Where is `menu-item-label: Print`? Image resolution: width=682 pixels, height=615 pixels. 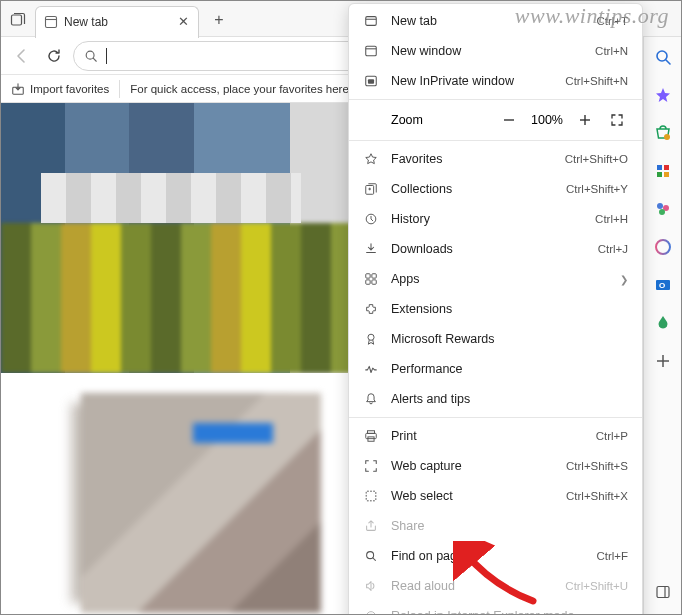 menu-item-label: Print is located at coordinates (488, 436).